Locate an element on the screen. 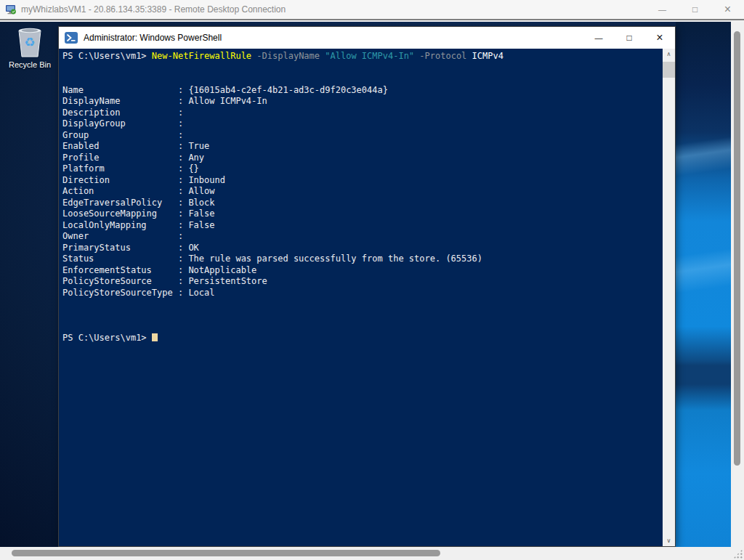 The width and height of the screenshot is (744, 560). console-line: Profile : Any is located at coordinates (363, 158).